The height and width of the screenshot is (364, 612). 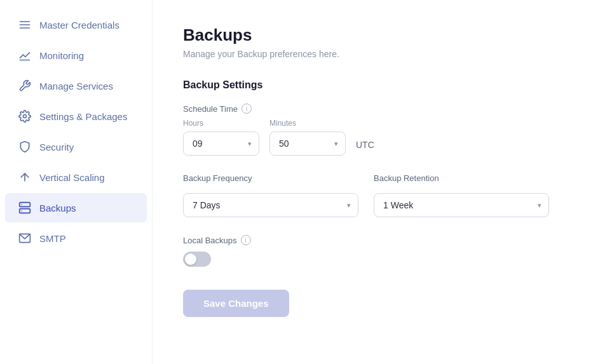 I want to click on sidebar-item-vertical-scaling: Vertical Scaling, so click(x=76, y=177).